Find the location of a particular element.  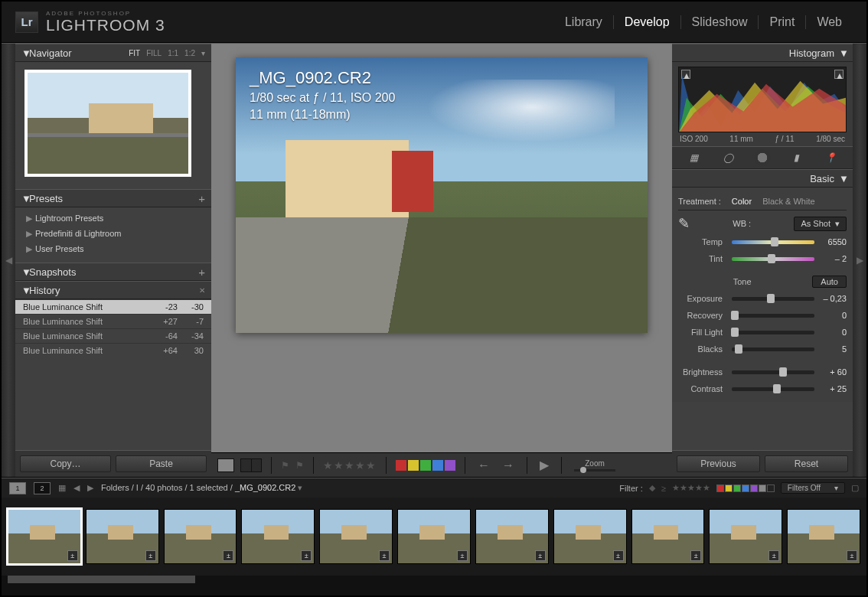

module-library: Library is located at coordinates (584, 22).